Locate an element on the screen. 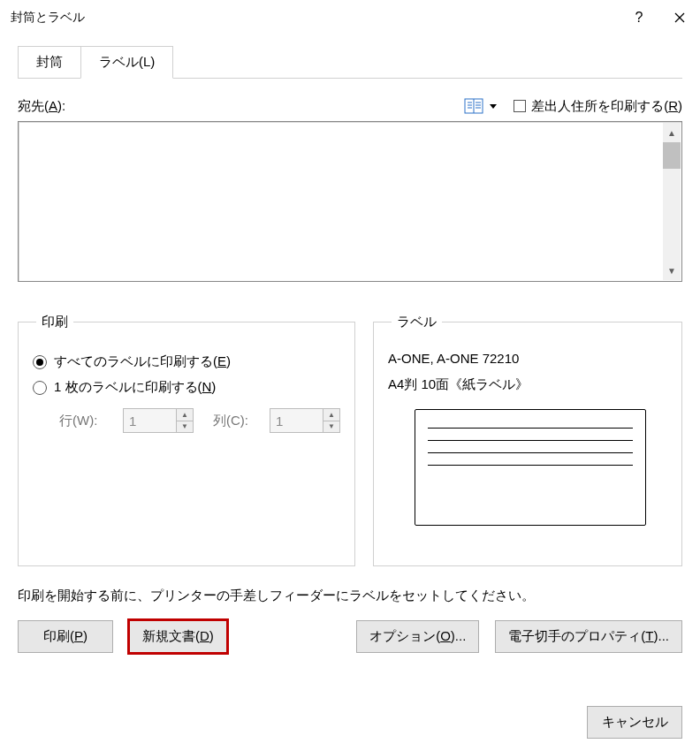  return-address-checkbox: 差出人住所を印刷する(R) is located at coordinates (597, 106).